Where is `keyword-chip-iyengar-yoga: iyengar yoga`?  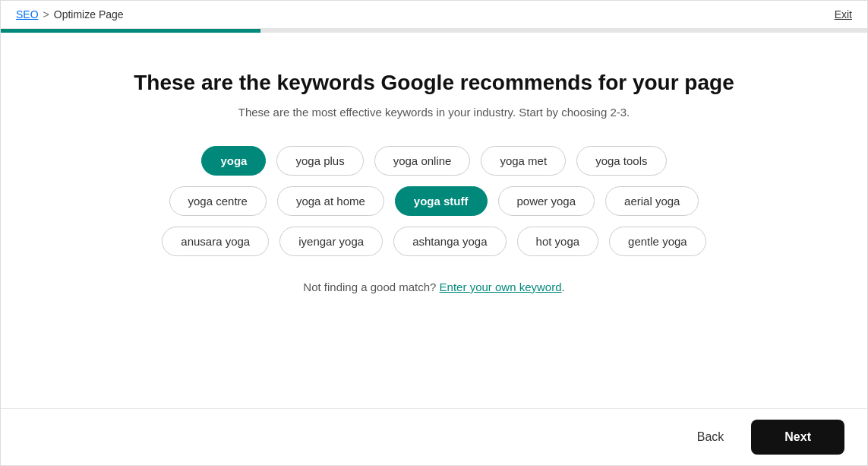 keyword-chip-iyengar-yoga: iyengar yoga is located at coordinates (331, 242).